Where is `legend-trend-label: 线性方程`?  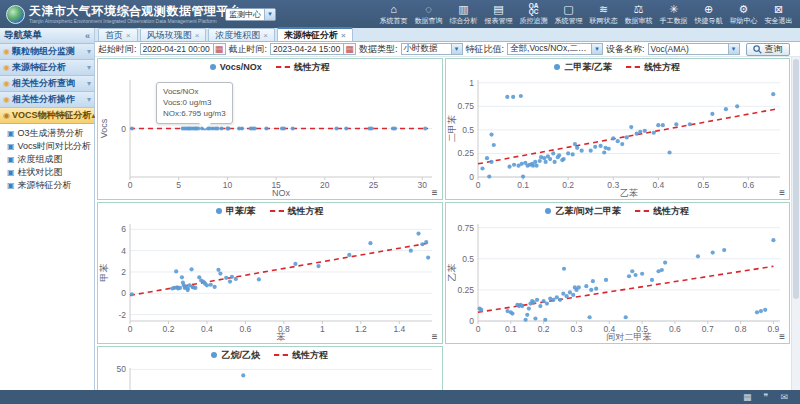 legend-trend-label: 线性方程 is located at coordinates (310, 356).